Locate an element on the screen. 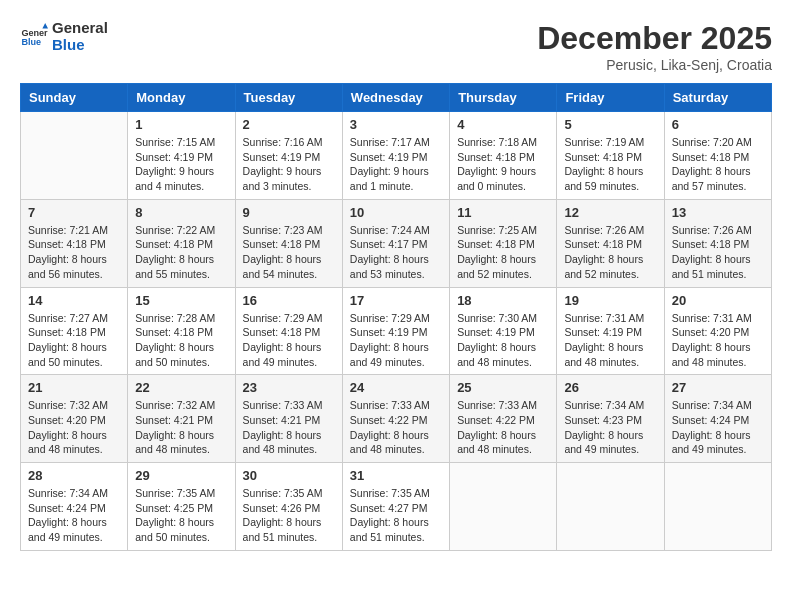  svg-text: General is located at coordinates (34, 32).